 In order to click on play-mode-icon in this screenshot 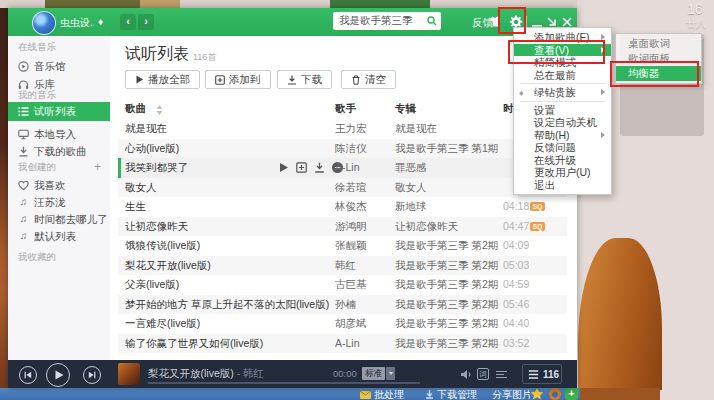, I will do `click(502, 374)`.